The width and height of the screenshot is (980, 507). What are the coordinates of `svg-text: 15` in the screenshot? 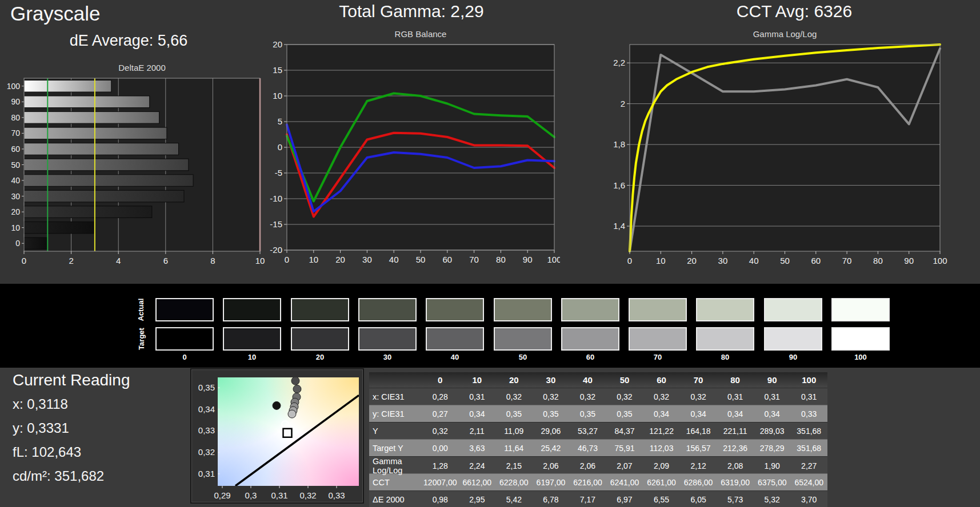 It's located at (278, 70).